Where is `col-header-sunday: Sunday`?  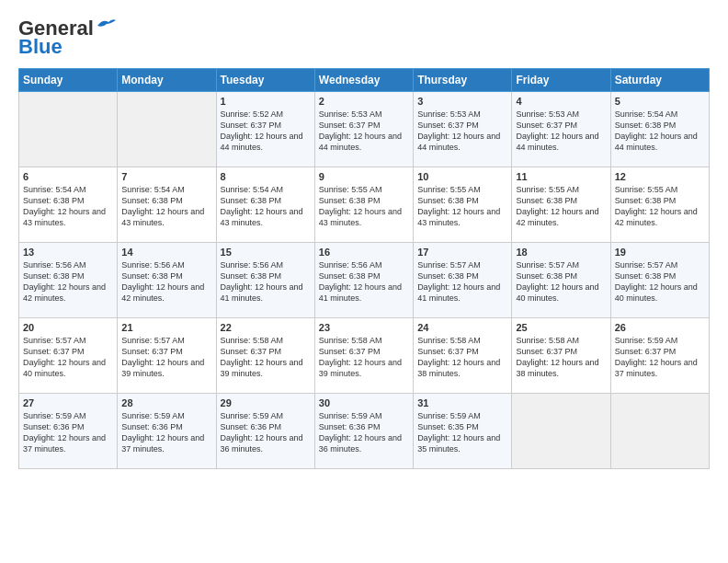
col-header-sunday: Sunday is located at coordinates (68, 81).